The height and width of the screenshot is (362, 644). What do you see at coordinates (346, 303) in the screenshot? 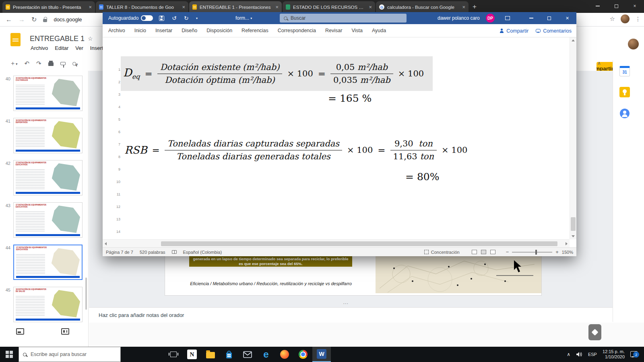
I see `notes-resize-handle: ⋯` at bounding box center [346, 303].